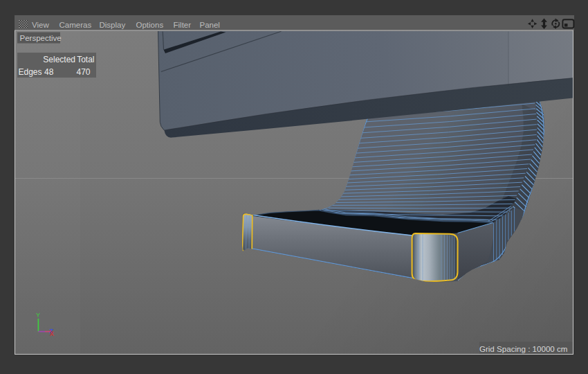 This screenshot has height=374, width=588. Describe the element at coordinates (38, 315) in the screenshot. I see `svg-text: Y` at that location.